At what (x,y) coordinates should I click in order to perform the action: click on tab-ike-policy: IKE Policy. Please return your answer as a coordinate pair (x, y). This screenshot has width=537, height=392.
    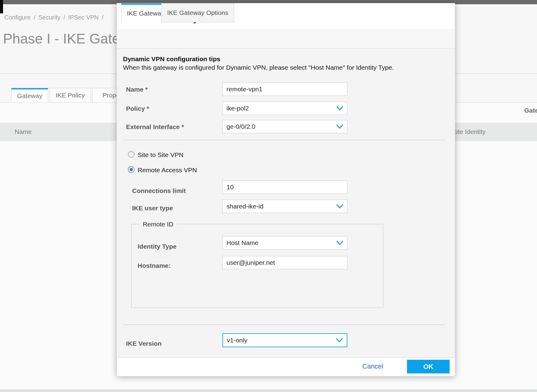
    Looking at the image, I should click on (70, 95).